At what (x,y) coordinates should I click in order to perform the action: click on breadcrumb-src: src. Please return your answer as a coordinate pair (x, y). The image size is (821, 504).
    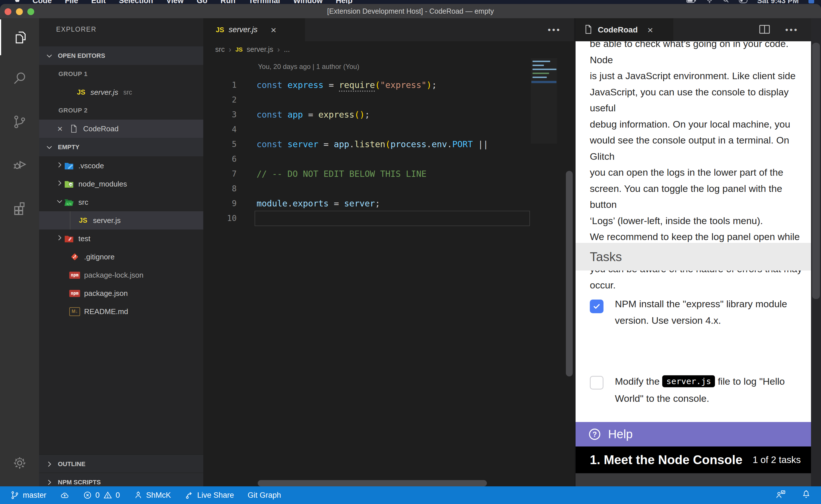
    Looking at the image, I should click on (220, 49).